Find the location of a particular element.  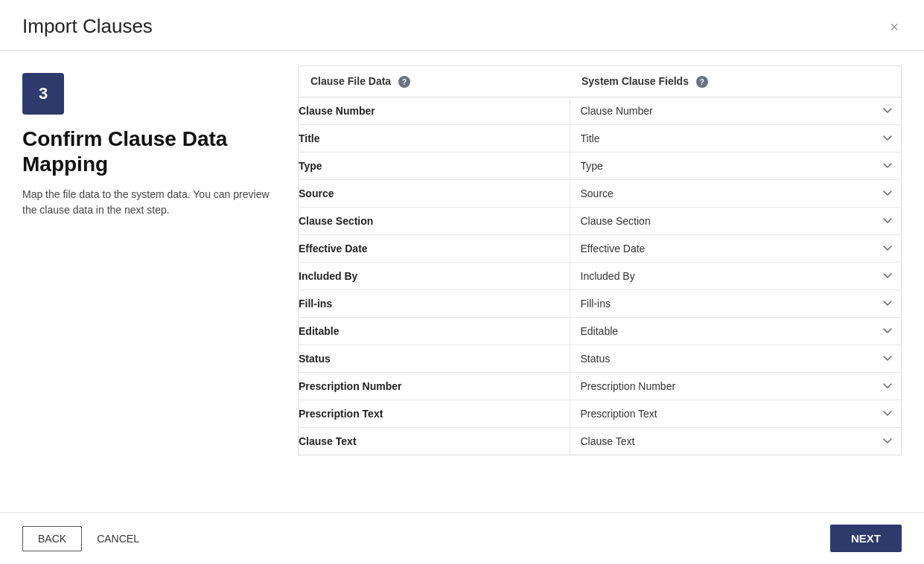

field-select-clause-text: Clause NumberTitleTypeSourceClause Secti… is located at coordinates (736, 441).